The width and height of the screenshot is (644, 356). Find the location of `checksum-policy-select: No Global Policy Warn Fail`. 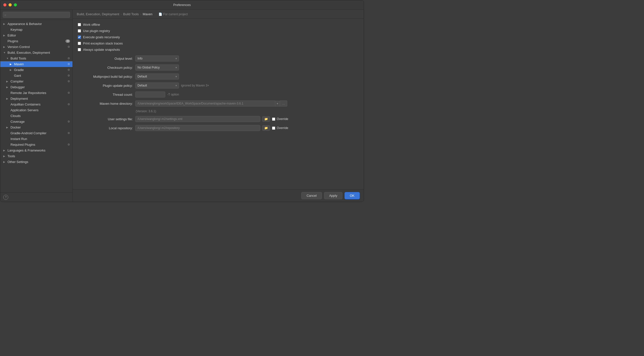

checksum-policy-select: No Global Policy Warn Fail is located at coordinates (157, 68).